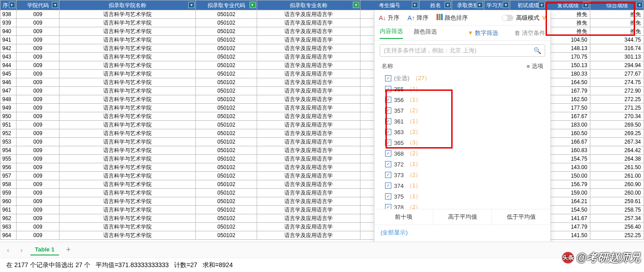 This screenshot has width=644, height=272. Describe the element at coordinates (617, 159) in the screenshot. I see `cell: 264.38` at that location.